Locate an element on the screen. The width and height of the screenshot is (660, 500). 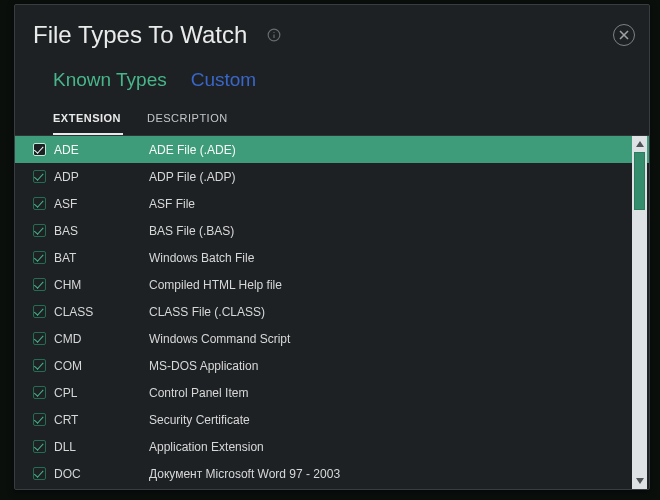
table-row: ADPADP File (.ADP) is located at coordinates (332, 176).